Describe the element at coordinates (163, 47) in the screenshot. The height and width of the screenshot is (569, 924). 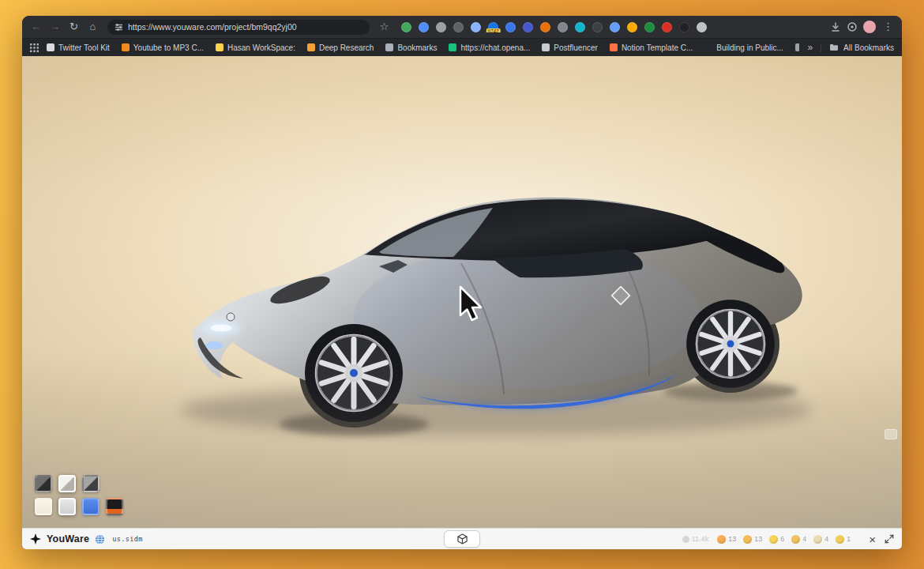
I see `bookmark-item: Youtube to MP3 C...` at that location.